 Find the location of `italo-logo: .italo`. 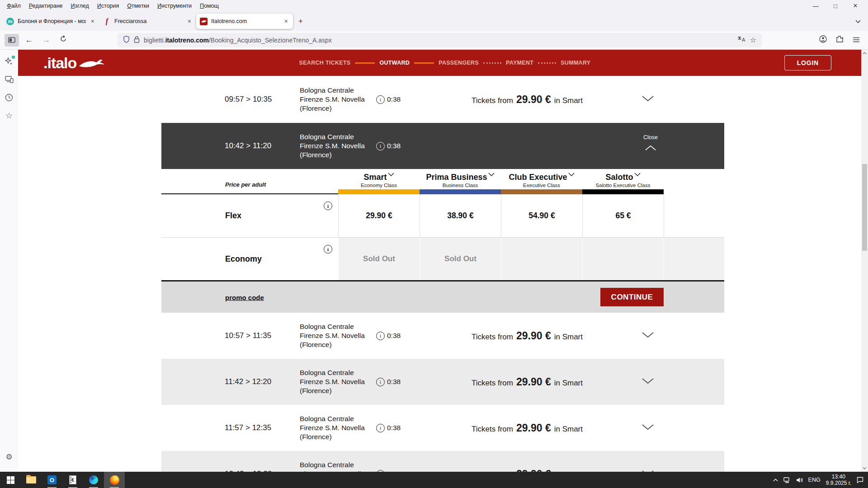

italo-logo: .italo is located at coordinates (74, 63).